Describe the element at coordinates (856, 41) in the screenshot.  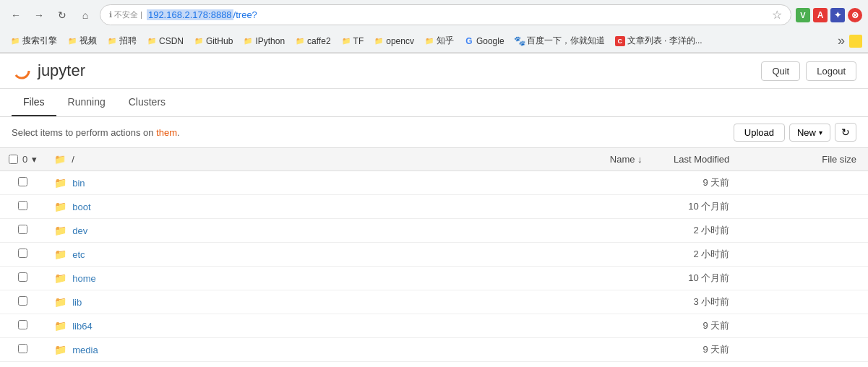
I see `yellow-extension-icon` at that location.